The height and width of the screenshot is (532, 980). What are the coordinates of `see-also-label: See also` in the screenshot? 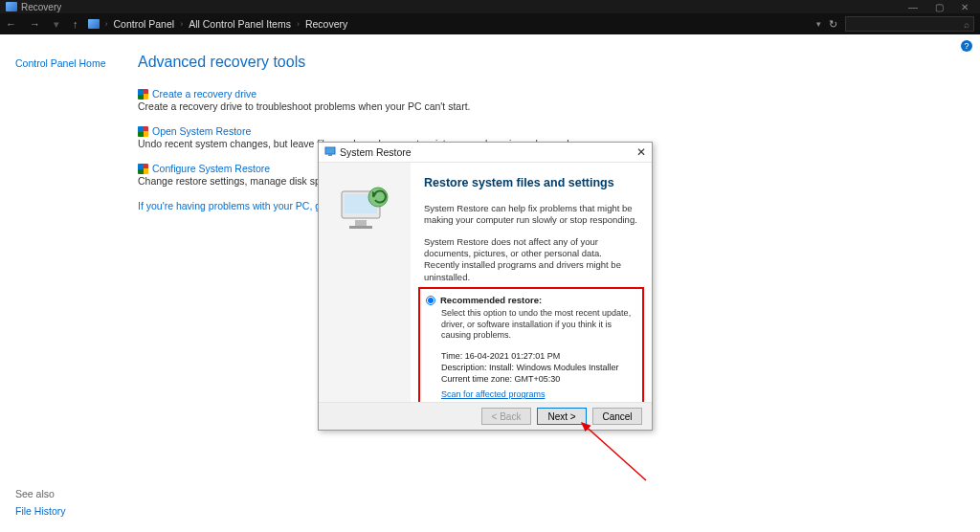 It's located at (40, 494).